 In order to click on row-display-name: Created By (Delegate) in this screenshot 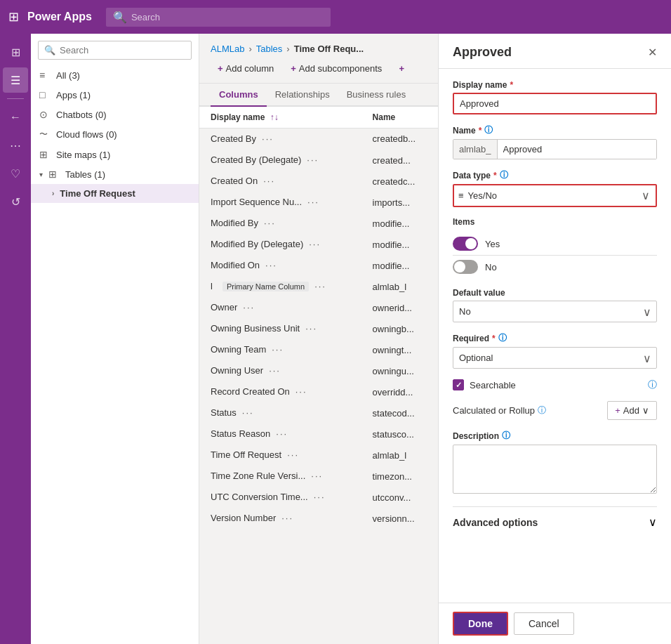, I will do `click(255, 160)`.